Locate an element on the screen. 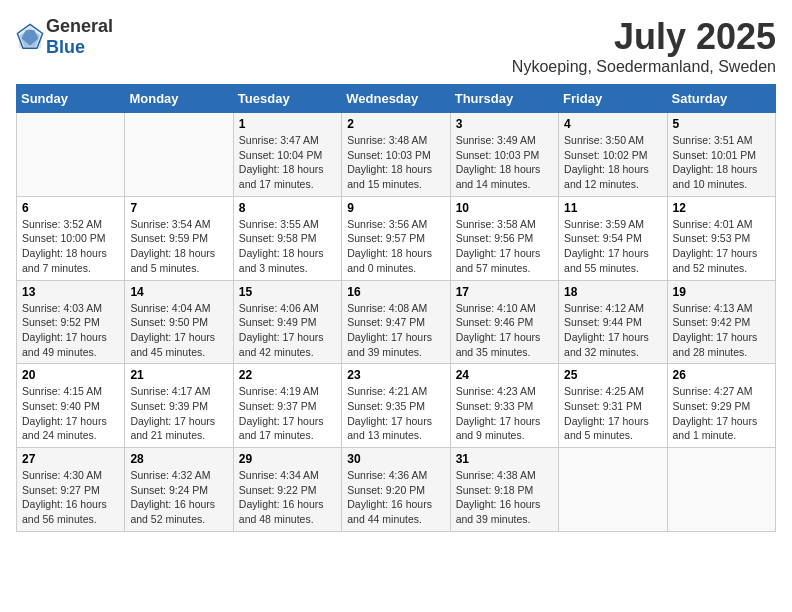 The width and height of the screenshot is (792, 612). day-info: Sunrise: 4:38 AM Sunset: 9:18 PM Dayligh… is located at coordinates (504, 498).